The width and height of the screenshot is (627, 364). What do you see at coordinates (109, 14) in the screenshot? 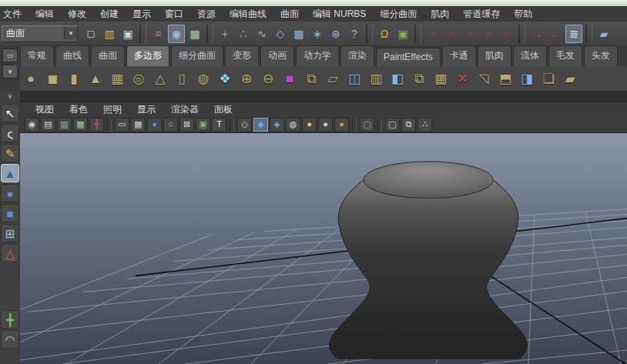
I see `menu-create: 创建` at bounding box center [109, 14].